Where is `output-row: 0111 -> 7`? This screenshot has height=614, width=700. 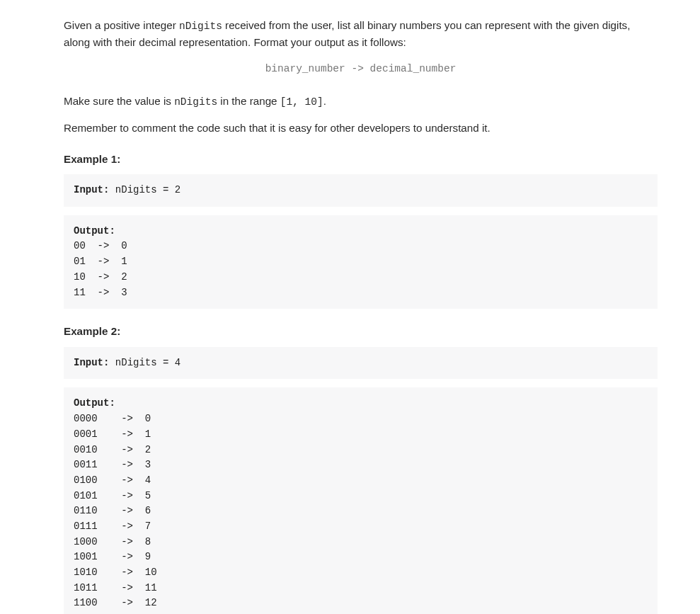 output-row: 0111 -> 7 is located at coordinates (112, 526).